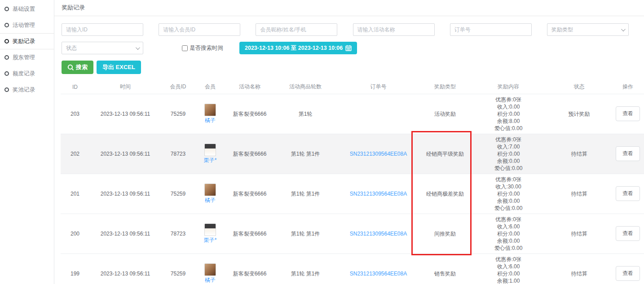 Image resolution: width=644 pixels, height=284 pixels. I want to click on reward-content-line: 收入:6.00, so click(508, 227).